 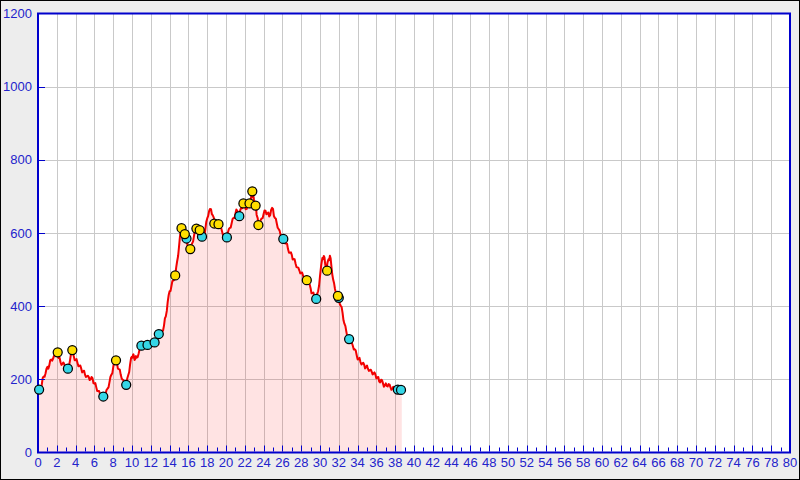 What do you see at coordinates (376, 462) in the screenshot?
I see `x-tick-label: 36` at bounding box center [376, 462].